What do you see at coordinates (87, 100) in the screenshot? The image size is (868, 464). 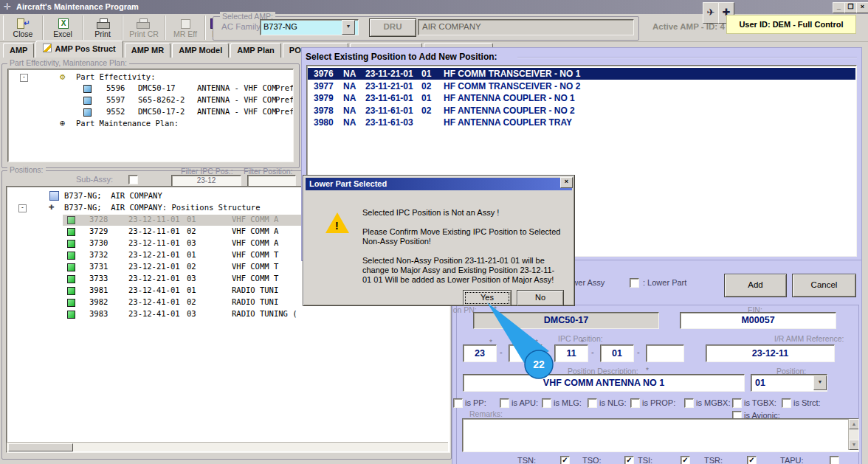 I see `part-cube-icon` at bounding box center [87, 100].